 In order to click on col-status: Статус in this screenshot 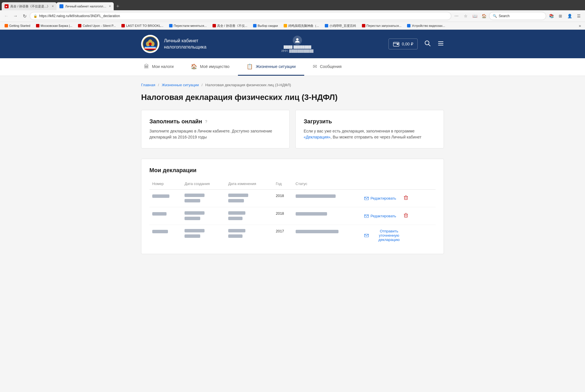, I will do `click(327, 184)`.